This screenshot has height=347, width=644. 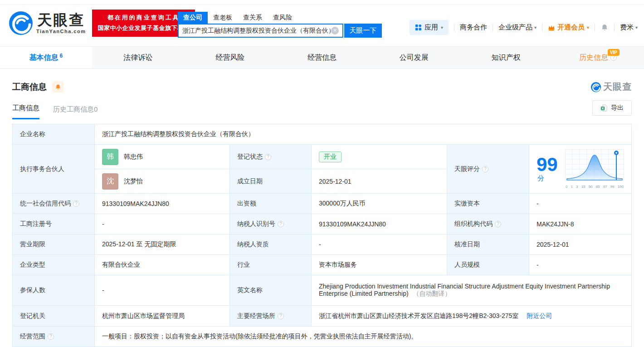 What do you see at coordinates (473, 224) in the screenshot?
I see `org-code-label: 组织机构代码` at bounding box center [473, 224].